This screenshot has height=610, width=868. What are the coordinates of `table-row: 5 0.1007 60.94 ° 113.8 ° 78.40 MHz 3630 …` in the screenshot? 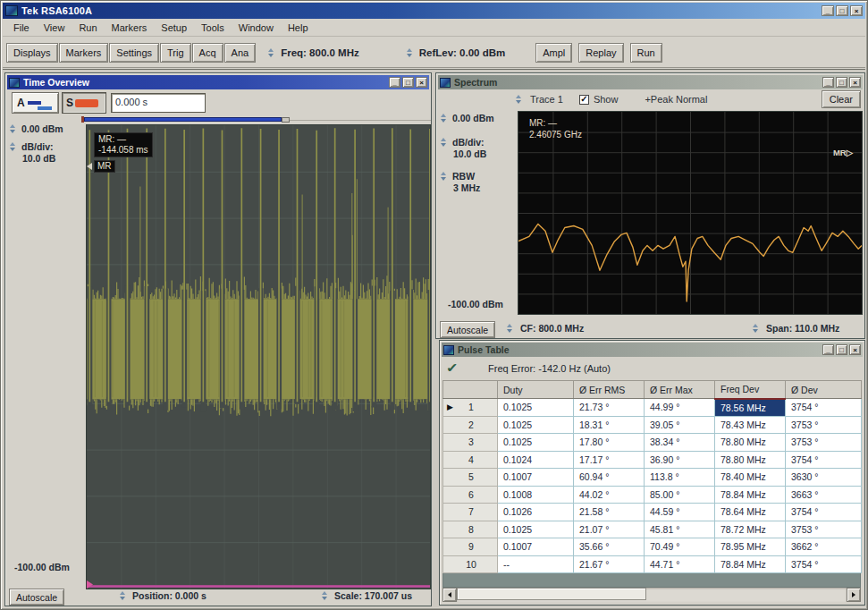 It's located at (653, 478).